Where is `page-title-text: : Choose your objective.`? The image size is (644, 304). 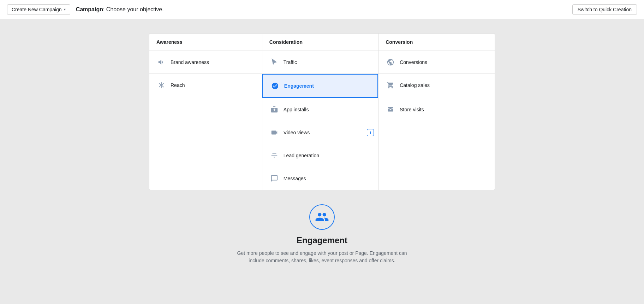 page-title-text: : Choose your objective. is located at coordinates (133, 9).